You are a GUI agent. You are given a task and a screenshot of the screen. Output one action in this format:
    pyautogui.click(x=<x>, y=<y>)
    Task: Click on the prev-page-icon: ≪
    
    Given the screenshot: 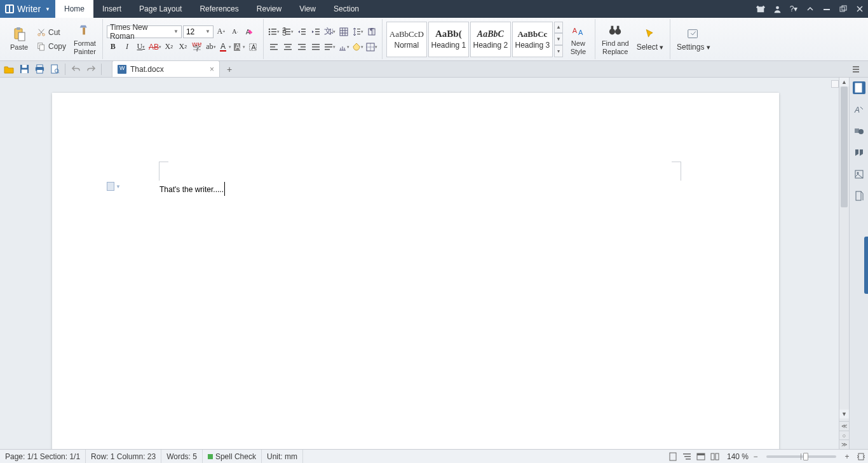 What is the action you would take?
    pyautogui.click(x=844, y=426)
    